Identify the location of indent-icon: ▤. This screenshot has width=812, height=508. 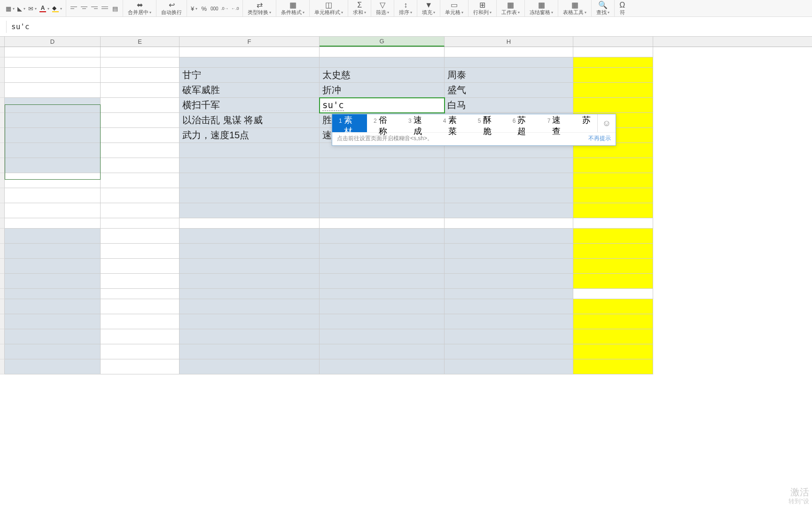
(115, 8).